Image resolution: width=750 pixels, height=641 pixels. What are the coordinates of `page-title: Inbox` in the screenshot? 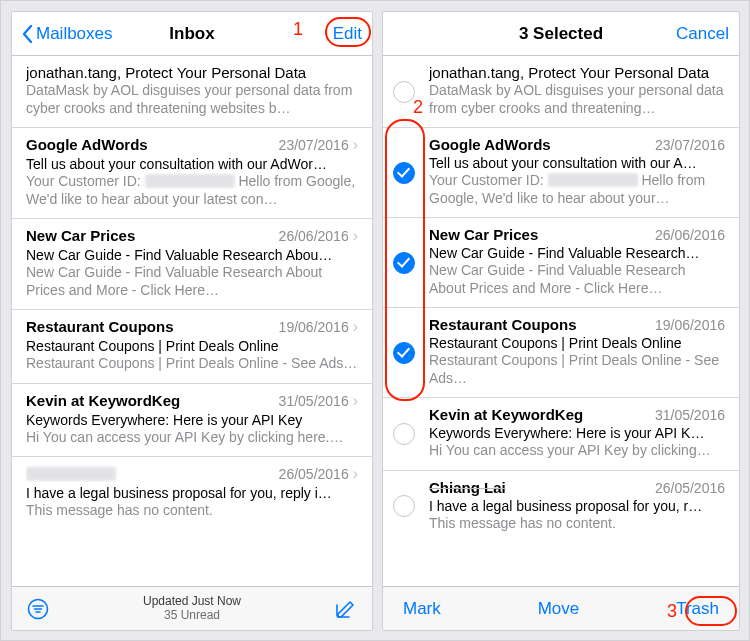 It's located at (192, 34).